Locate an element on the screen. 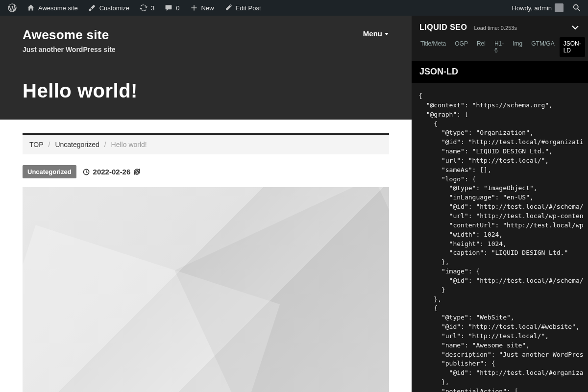  updates-link: 3 is located at coordinates (147, 8).